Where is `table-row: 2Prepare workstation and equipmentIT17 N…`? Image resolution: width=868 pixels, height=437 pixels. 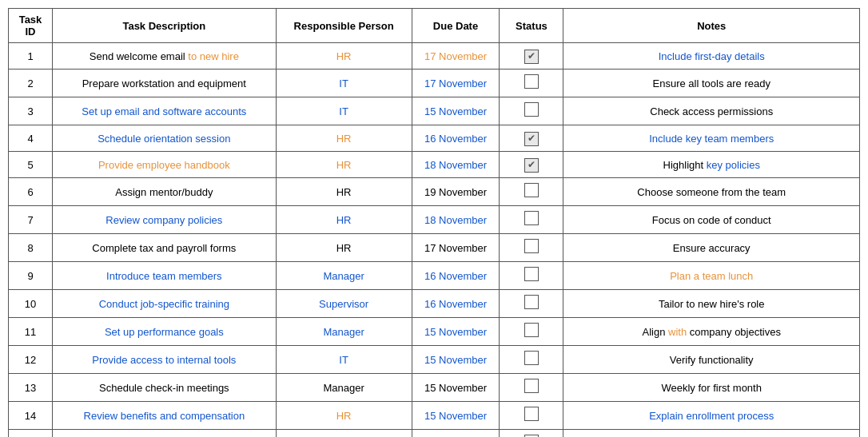 table-row: 2Prepare workstation and equipmentIT17 N… is located at coordinates (435, 83).